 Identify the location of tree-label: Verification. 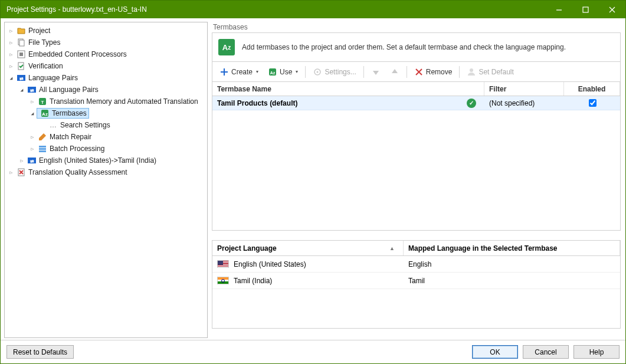
(46, 66).